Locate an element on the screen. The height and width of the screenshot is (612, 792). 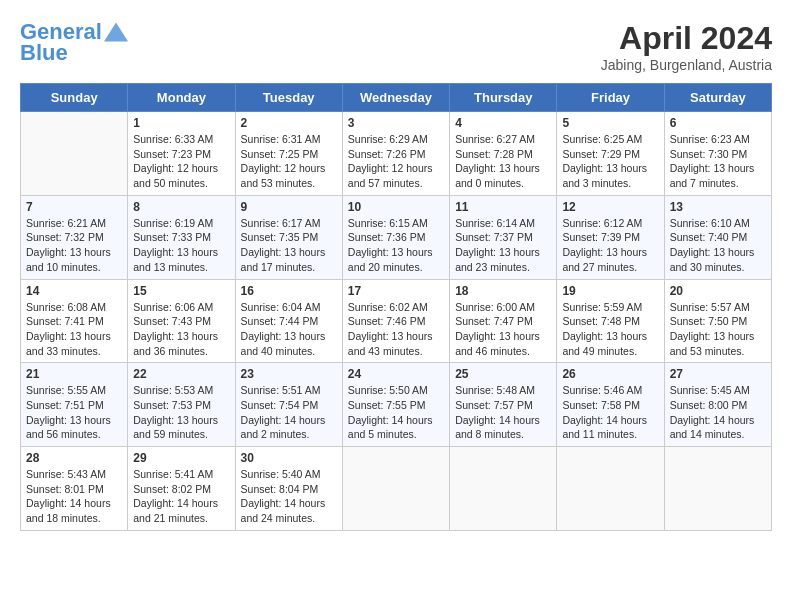
day-number: 20 is located at coordinates (718, 291).